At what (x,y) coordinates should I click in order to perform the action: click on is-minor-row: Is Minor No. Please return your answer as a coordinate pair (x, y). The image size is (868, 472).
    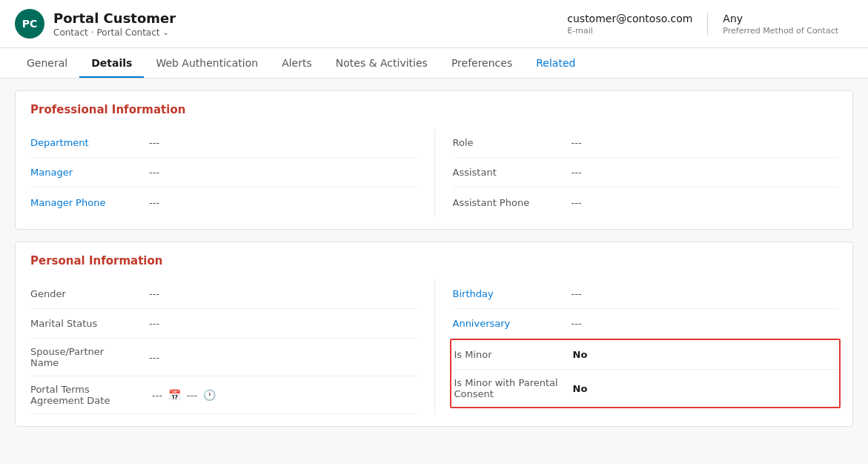
    Looking at the image, I should click on (646, 355).